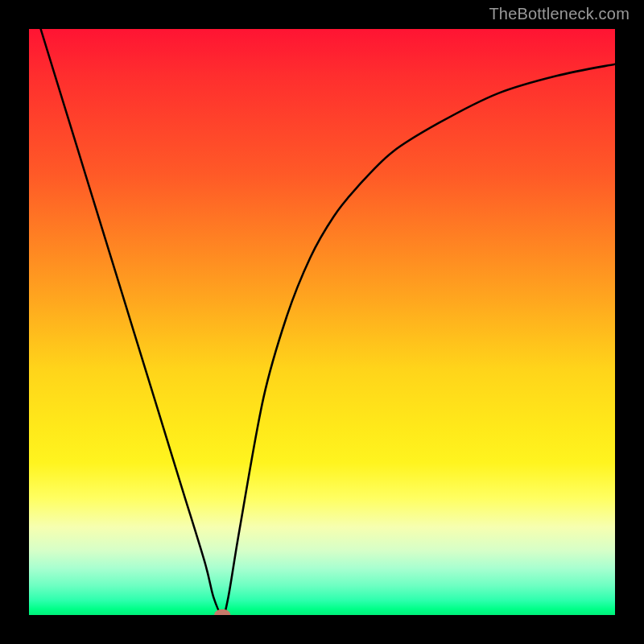  What do you see at coordinates (222, 612) in the screenshot?
I see `minimum-point-marker` at bounding box center [222, 612].